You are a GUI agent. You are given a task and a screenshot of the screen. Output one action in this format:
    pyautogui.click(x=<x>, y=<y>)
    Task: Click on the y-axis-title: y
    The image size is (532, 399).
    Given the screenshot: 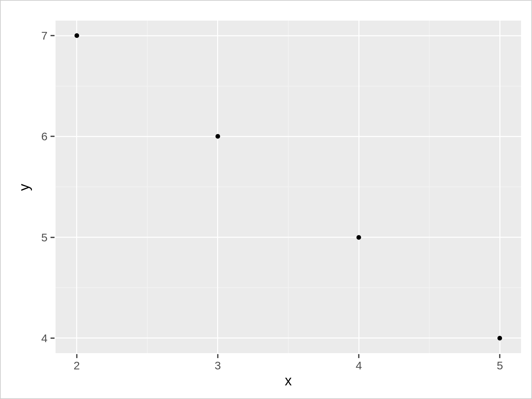 What is the action you would take?
    pyautogui.click(x=24, y=188)
    